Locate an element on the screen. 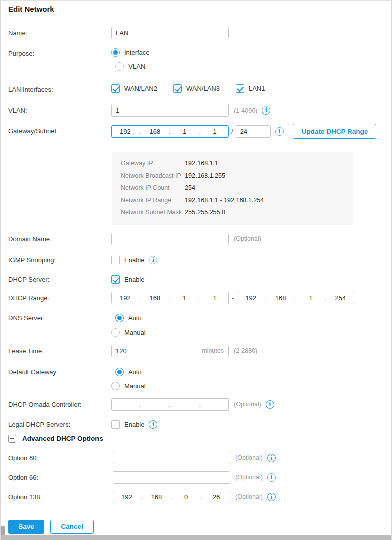 The height and width of the screenshot is (540, 392). summary-row: Network Subnet Mask 255.255.255.0 is located at coordinates (232, 213).